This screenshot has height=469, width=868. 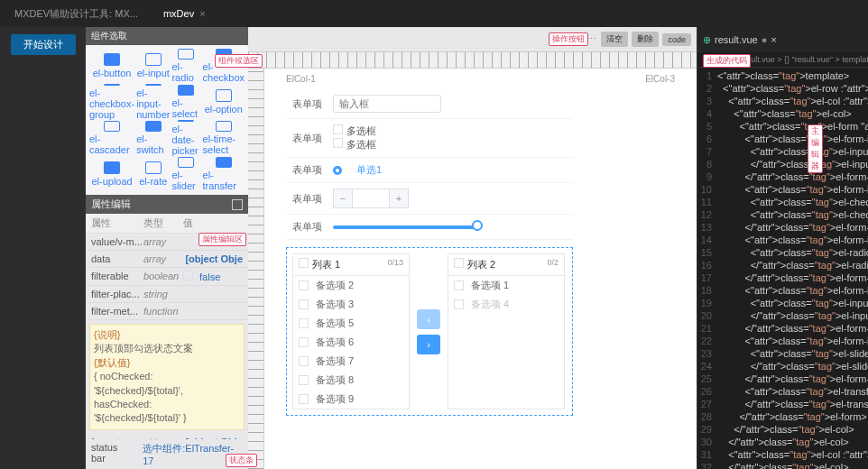 What do you see at coordinates (351, 343) in the screenshot?
I see `transfer-item: 备选项 6` at bounding box center [351, 343].